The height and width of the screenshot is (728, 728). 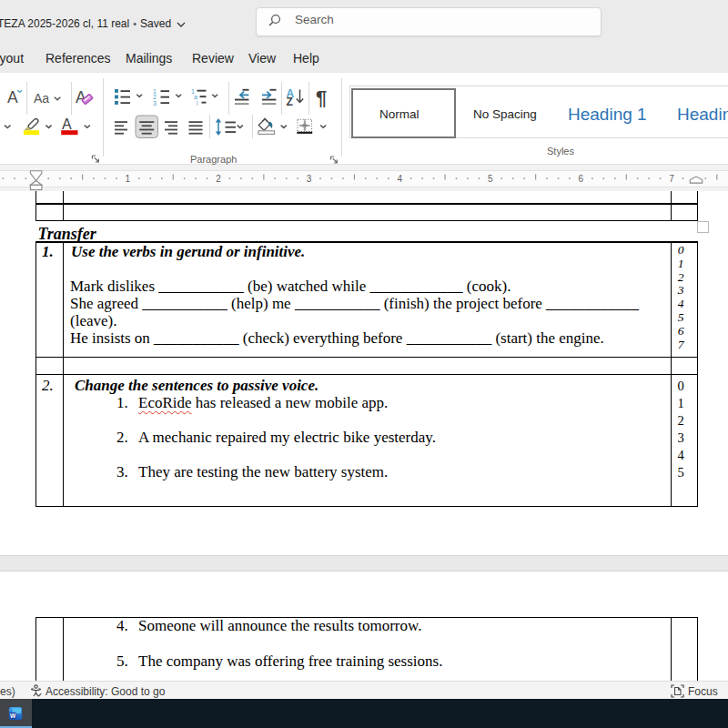 I want to click on svg-text: 7, so click(x=672, y=178).